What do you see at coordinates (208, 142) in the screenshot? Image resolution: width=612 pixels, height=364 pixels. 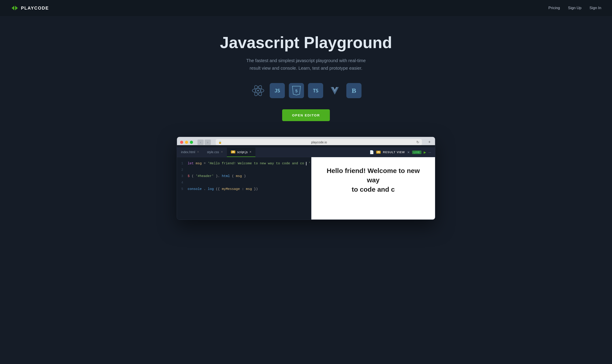 I see `browser-forward-button: ›` at bounding box center [208, 142].